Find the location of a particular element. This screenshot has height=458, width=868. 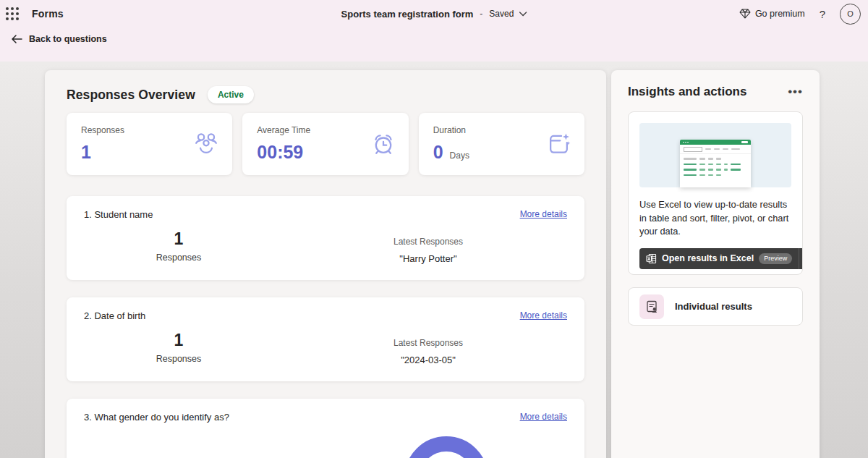

overview-title: Responses Overview is located at coordinates (131, 96).